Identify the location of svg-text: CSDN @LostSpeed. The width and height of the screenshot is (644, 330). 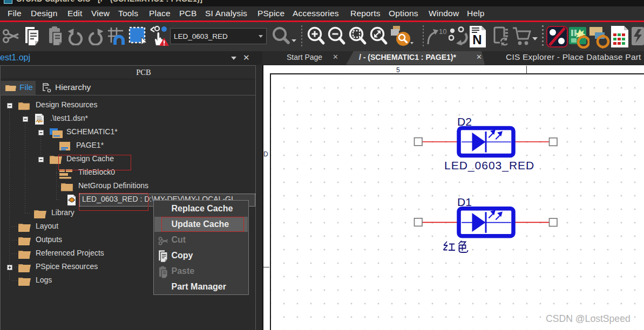
(588, 319).